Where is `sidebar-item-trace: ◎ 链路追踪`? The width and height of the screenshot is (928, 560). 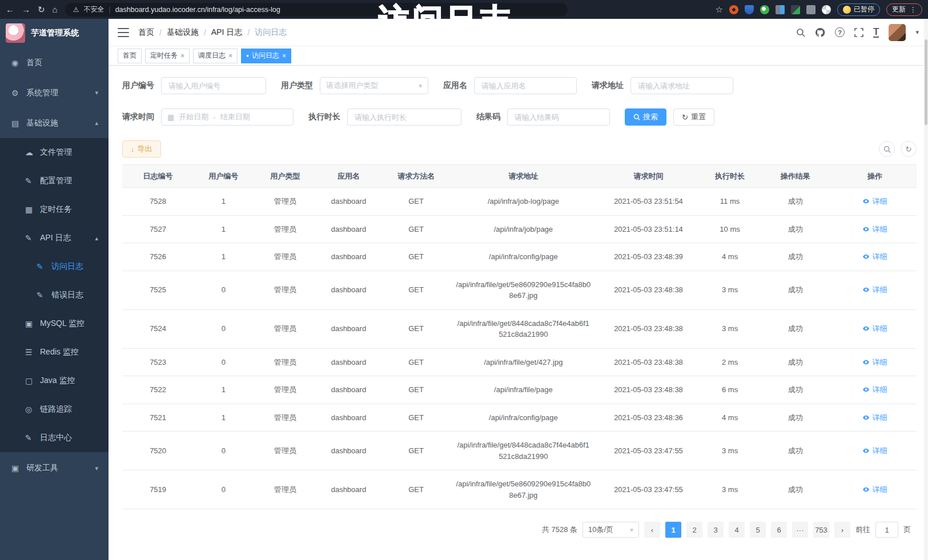
sidebar-item-trace: ◎ 链路追踪 is located at coordinates (54, 409).